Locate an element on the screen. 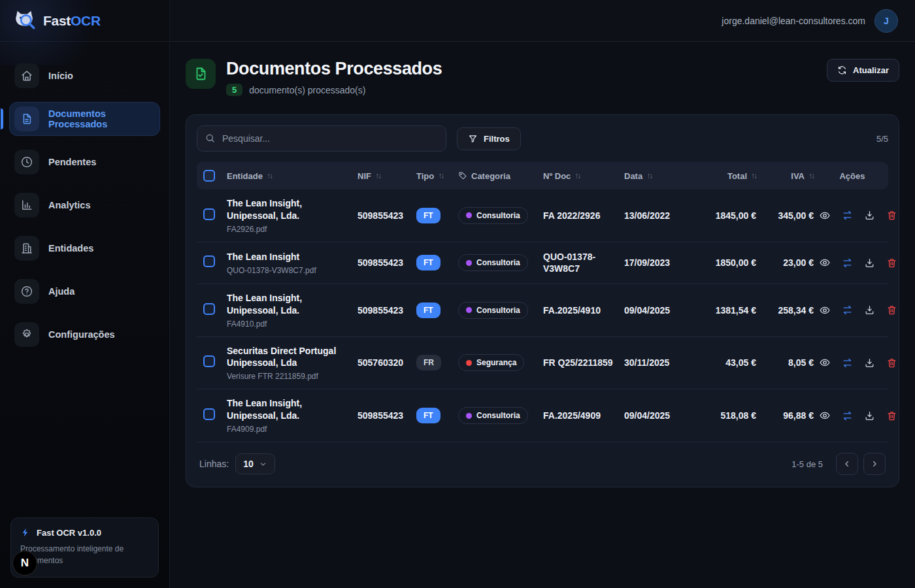 The image size is (915, 588). sidebar-item-label: Entidades is located at coordinates (71, 248).